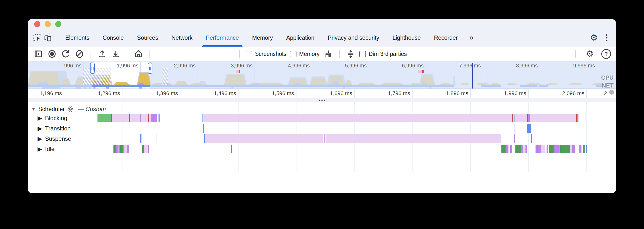 Image resolution: width=644 pixels, height=229 pixels. What do you see at coordinates (182, 38) in the screenshot?
I see `tab-network: Network` at bounding box center [182, 38].